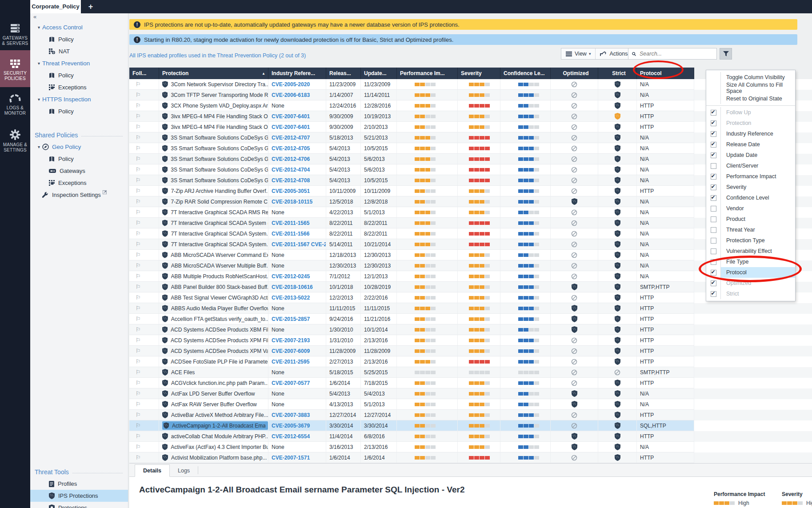  Describe the element at coordinates (412, 362) in the screenshot. I see `table-row: ⚐ ACDSee FotoSlate PLP File id Parameter…` at that location.